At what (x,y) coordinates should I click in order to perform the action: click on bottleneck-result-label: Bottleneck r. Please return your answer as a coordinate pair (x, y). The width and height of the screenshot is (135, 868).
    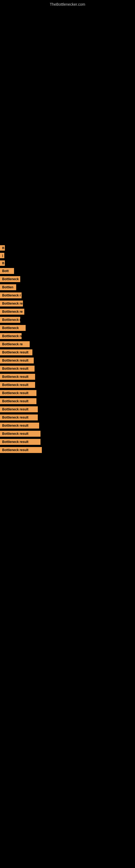
    Looking at the image, I should click on (11, 296).